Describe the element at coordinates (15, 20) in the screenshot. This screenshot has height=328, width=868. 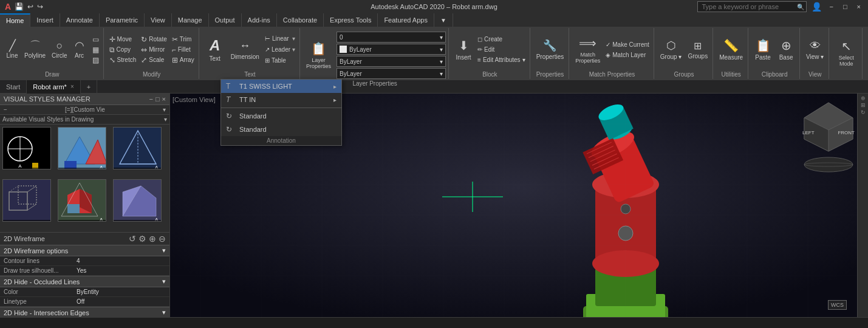
I see `tab-home: Home` at that location.